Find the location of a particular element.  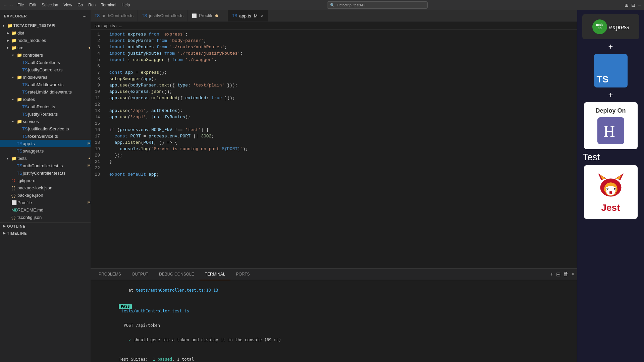

sidebar-item-src: ▾ 📁 src ● is located at coordinates (45, 48).